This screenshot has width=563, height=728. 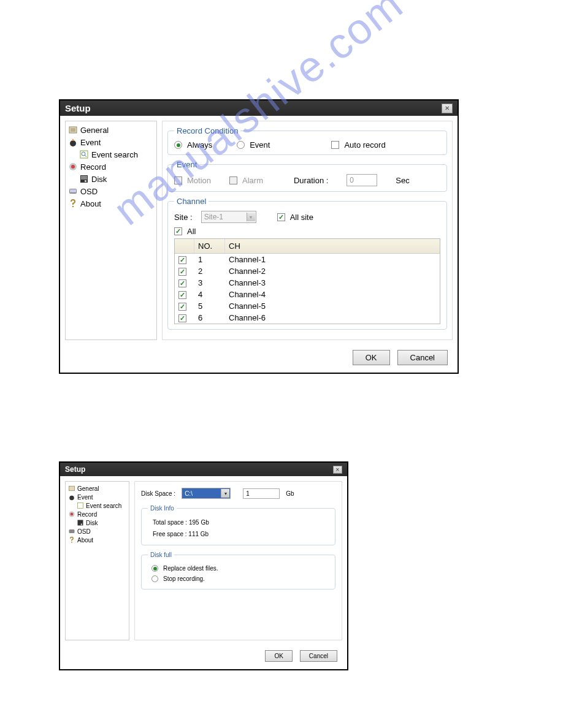 What do you see at coordinates (402, 180) in the screenshot?
I see `sec-label: Sec` at bounding box center [402, 180].